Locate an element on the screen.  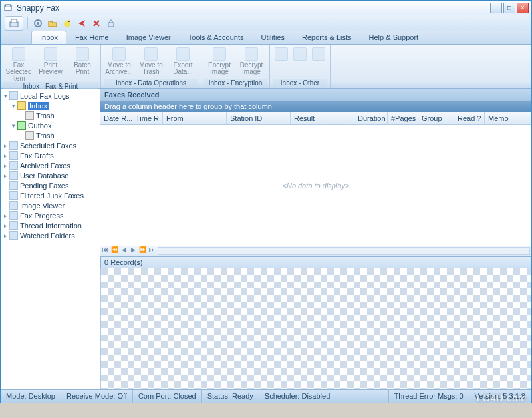
calendar-icon is located at coordinates (13, 145).